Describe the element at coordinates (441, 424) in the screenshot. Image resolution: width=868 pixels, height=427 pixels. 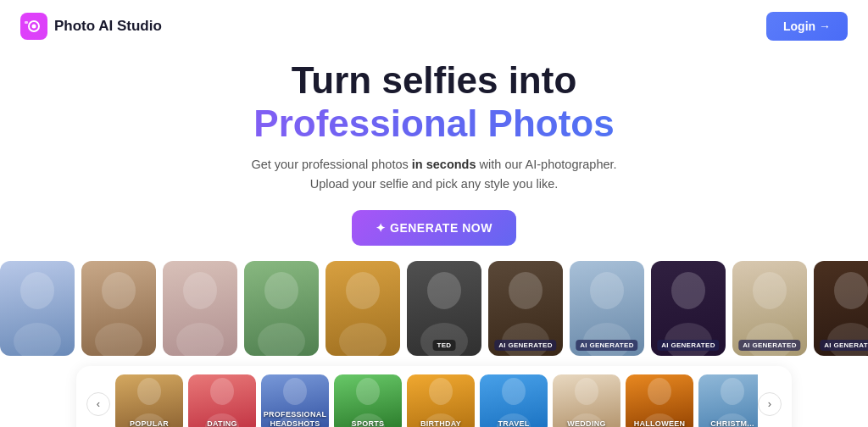
I see `category-label: BIRTHDAY` at that location.